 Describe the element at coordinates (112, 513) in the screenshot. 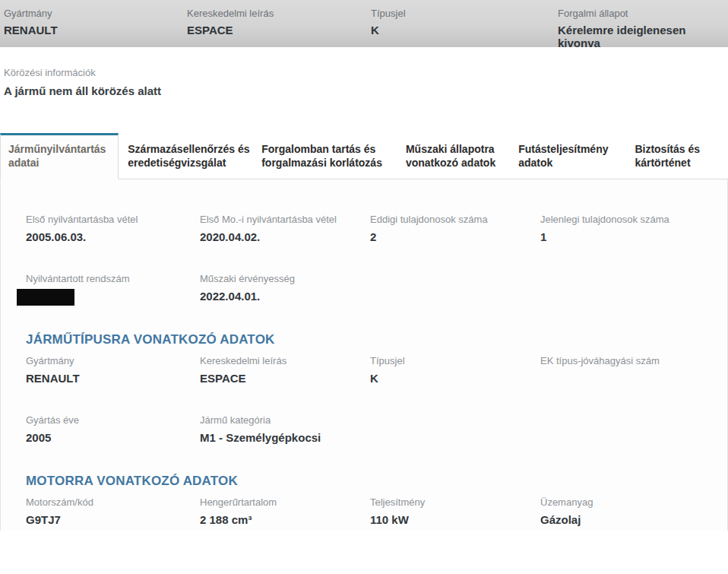

I see `field-engine-number: Motorszám/kód G9TJ7` at that location.